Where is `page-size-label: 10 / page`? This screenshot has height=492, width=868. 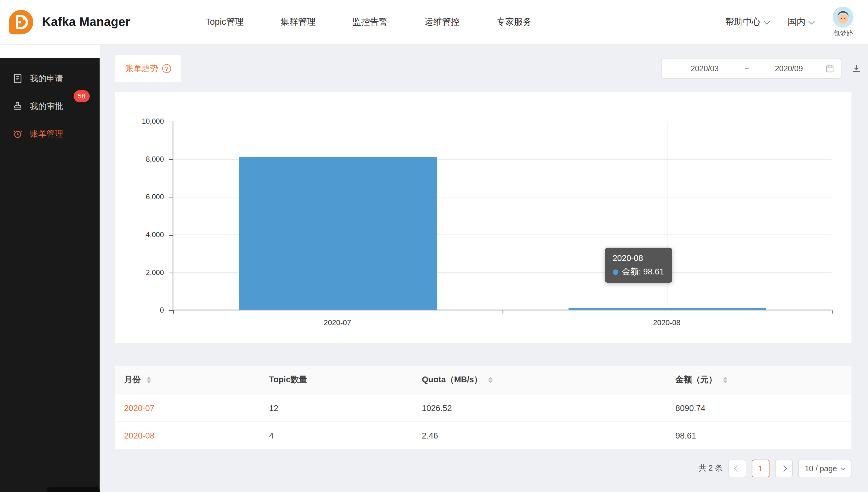 page-size-label: 10 / page is located at coordinates (821, 468).